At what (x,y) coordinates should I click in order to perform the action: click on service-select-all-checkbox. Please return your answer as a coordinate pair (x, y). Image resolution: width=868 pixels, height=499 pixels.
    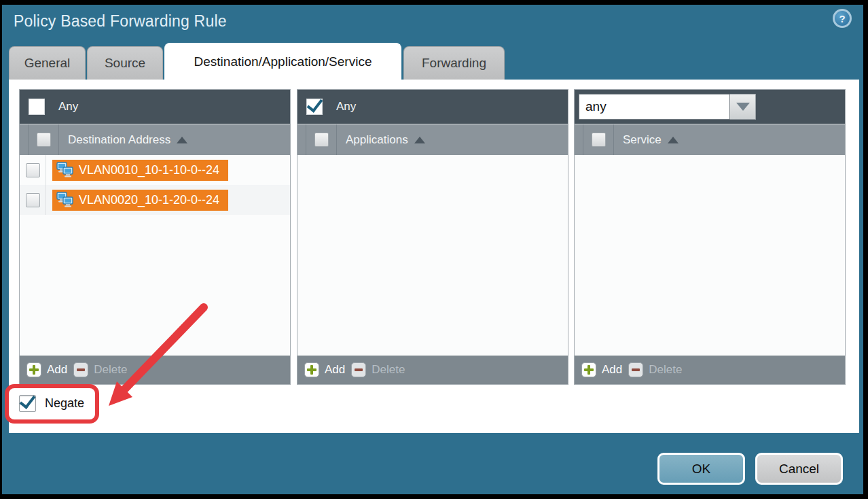
    Looking at the image, I should click on (599, 140).